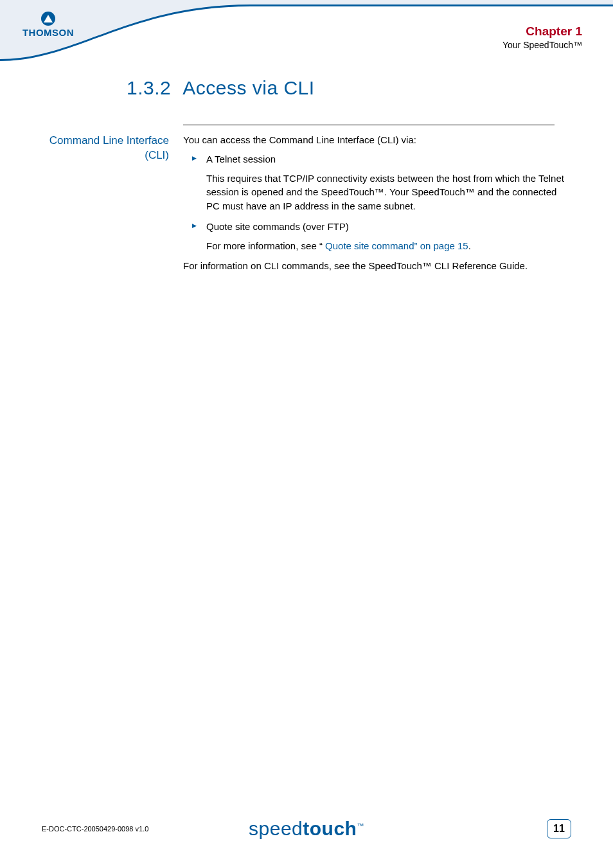  Describe the element at coordinates (248, 88) in the screenshot. I see `section-title: Access via CLI` at that location.